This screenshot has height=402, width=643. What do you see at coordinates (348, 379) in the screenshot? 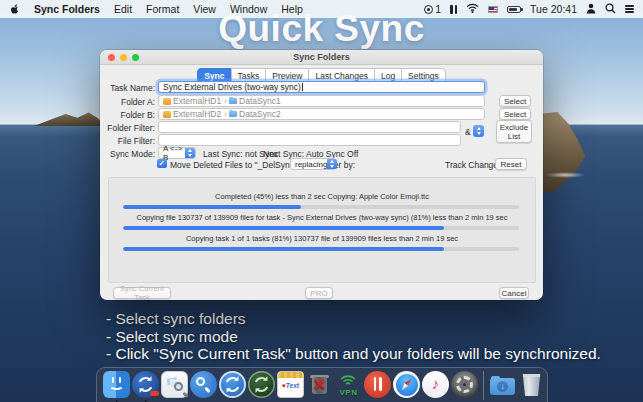
I see `vpn-wifi-icon` at bounding box center [348, 379].